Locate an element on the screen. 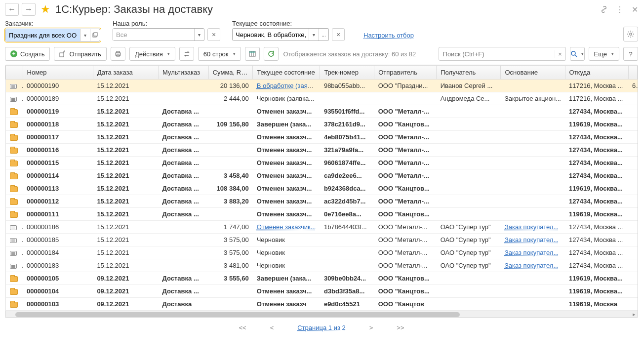 This screenshot has width=643, height=364. search-clear-button: × is located at coordinates (560, 54).